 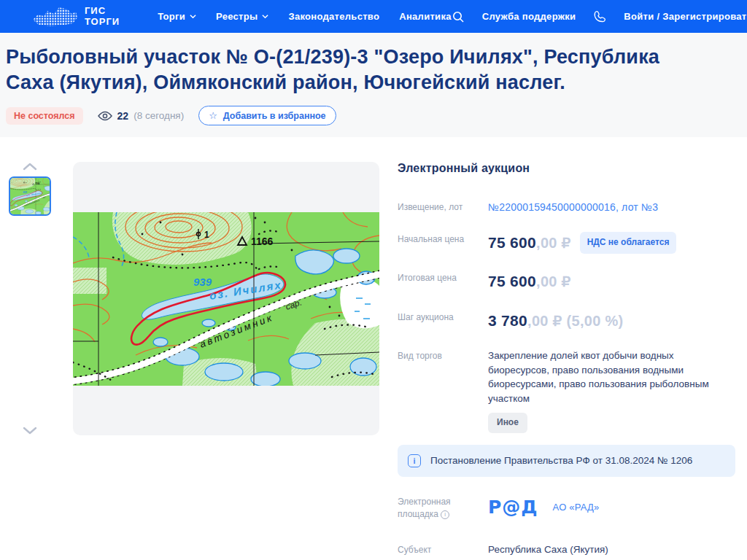 What do you see at coordinates (334, 16) in the screenshot?
I see `nav-zakonodatelstvo: Законодательство` at bounding box center [334, 16].